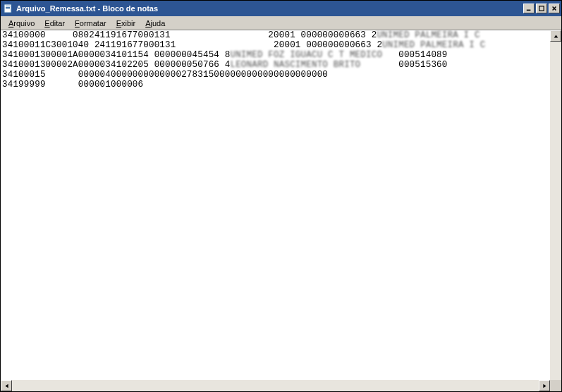 This screenshot has height=392, width=562. What do you see at coordinates (275, 60) in the screenshot?
I see `text-content: 34100000 080241191677000131 20001 000000…` at bounding box center [275, 60].